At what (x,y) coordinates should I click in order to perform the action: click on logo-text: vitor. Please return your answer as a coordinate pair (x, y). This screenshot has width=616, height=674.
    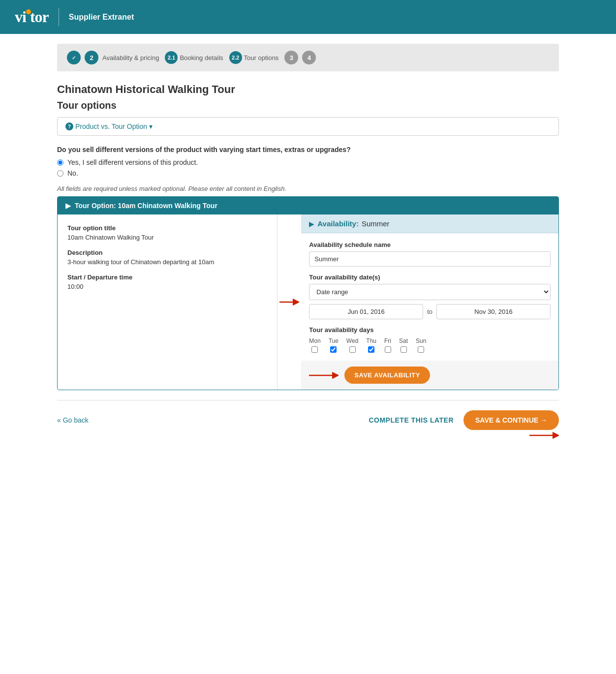
    Looking at the image, I should click on (31, 17).